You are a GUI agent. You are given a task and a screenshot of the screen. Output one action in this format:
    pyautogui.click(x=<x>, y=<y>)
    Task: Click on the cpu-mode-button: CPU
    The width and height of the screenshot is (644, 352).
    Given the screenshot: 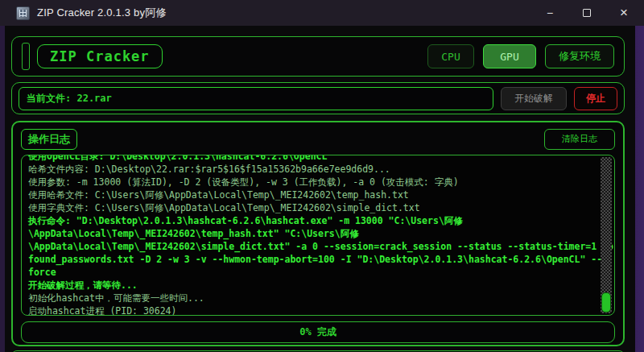 What is the action you would take?
    pyautogui.click(x=451, y=56)
    